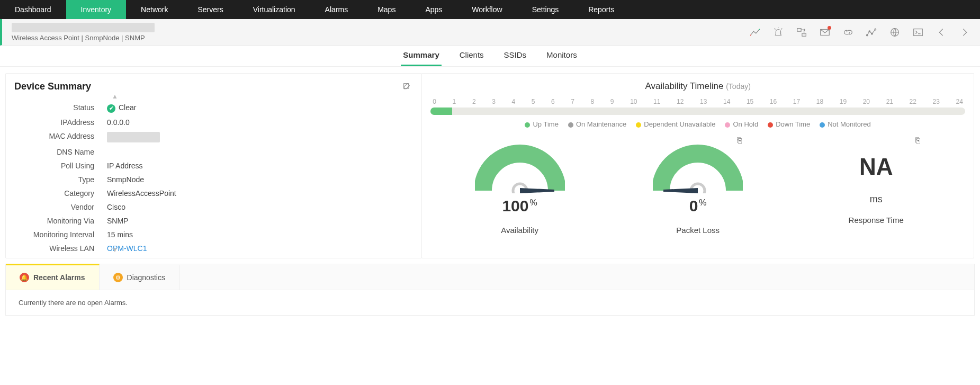  Describe the element at coordinates (407, 87) in the screenshot. I see `edit-icon` at that location.